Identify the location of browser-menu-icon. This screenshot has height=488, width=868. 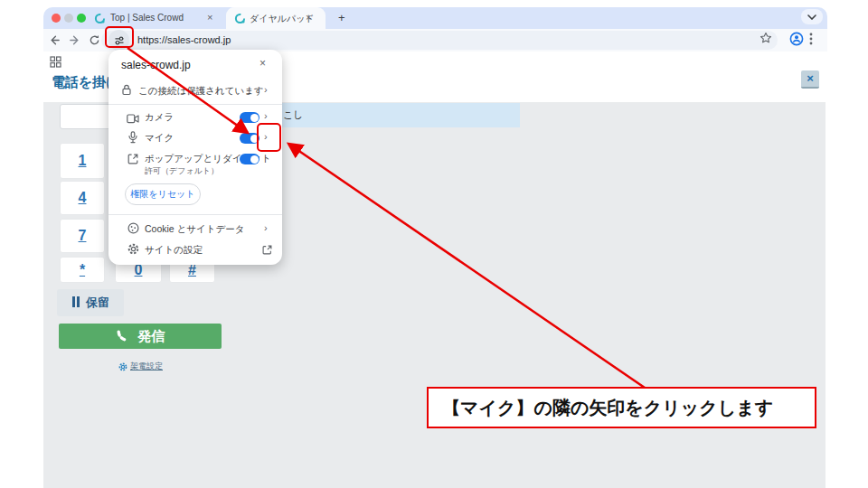
(811, 41).